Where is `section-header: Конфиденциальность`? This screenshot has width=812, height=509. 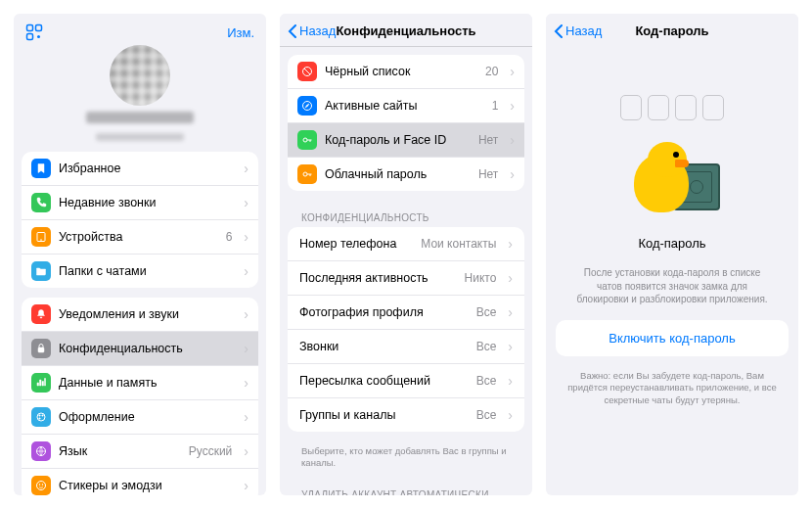
section-header: Конфиденциальность is located at coordinates (406, 213).